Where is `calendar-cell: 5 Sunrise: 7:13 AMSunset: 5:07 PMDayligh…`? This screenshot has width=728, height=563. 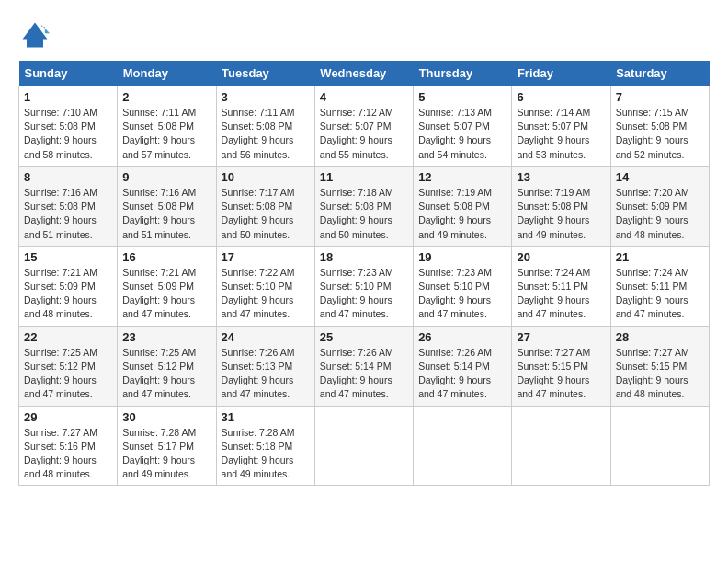 calendar-cell: 5 Sunrise: 7:13 AMSunset: 5:07 PMDayligh… is located at coordinates (463, 127).